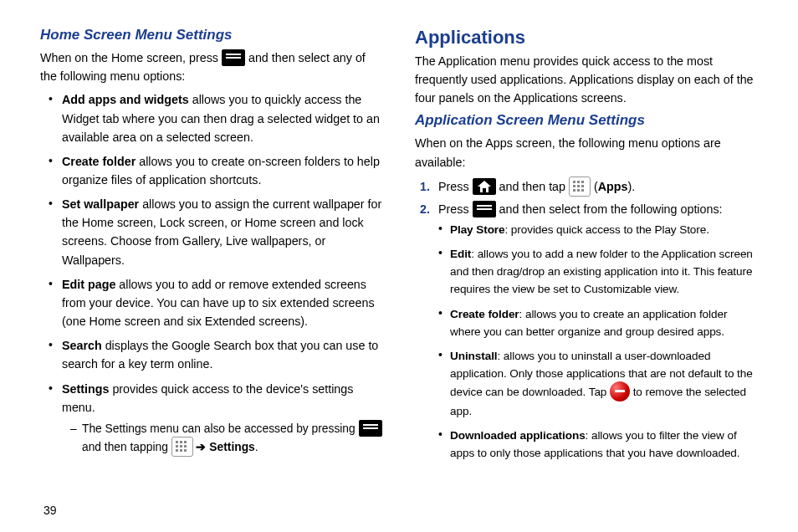  What do you see at coordinates (50, 510) in the screenshot?
I see `page-number: 39` at bounding box center [50, 510].